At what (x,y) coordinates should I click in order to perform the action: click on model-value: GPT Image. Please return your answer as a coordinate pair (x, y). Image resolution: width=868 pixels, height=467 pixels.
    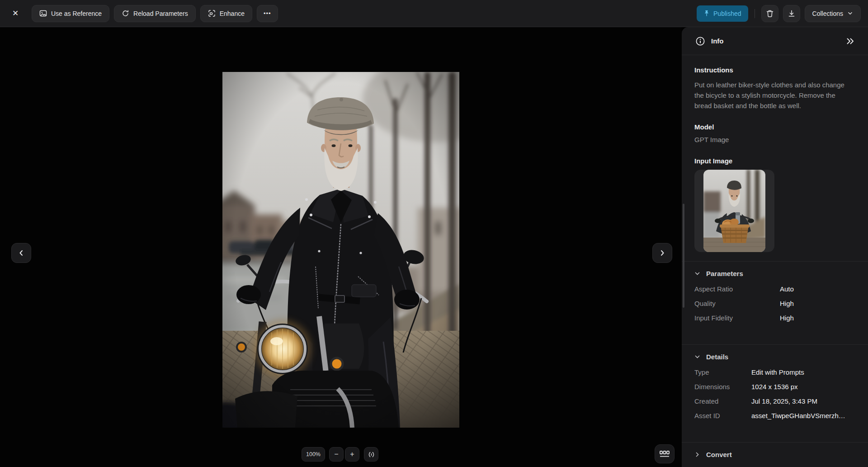
    Looking at the image, I should click on (775, 139).